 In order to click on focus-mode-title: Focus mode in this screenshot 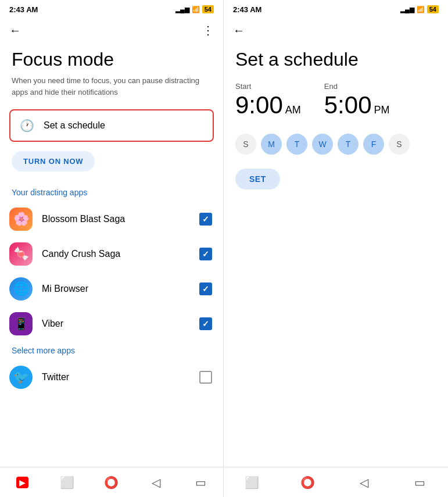, I will do `click(112, 58)`.